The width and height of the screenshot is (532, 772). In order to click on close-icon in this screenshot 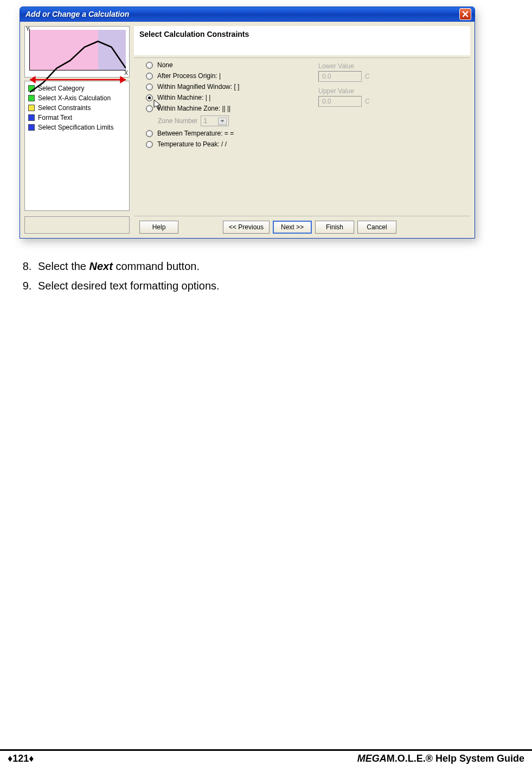, I will do `click(465, 14)`.